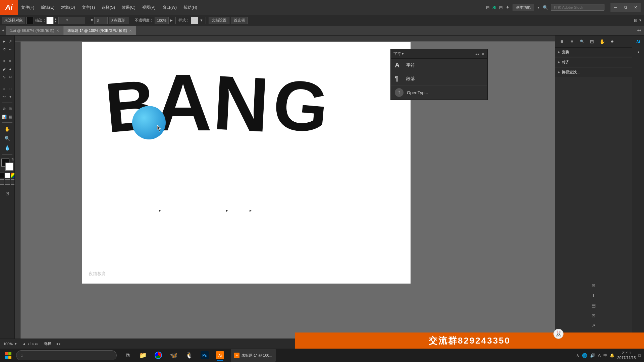  Describe the element at coordinates (636, 20) in the screenshot. I see `arrange-panel-icon: ⊟` at that location.